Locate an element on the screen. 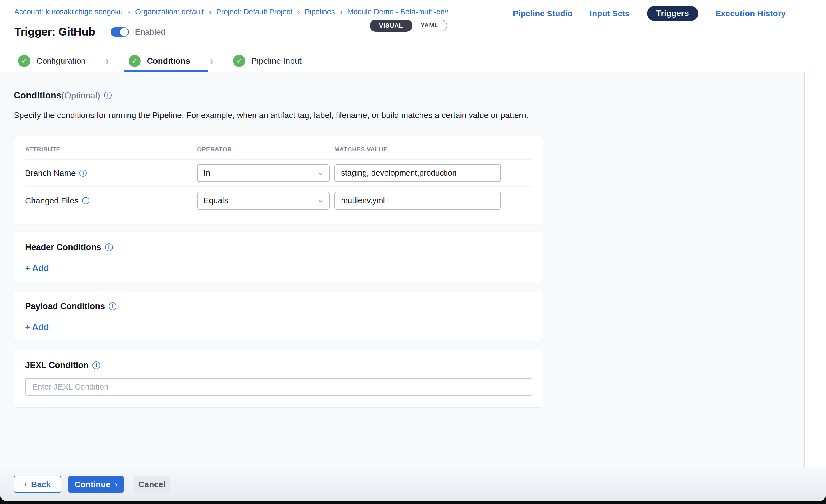 The height and width of the screenshot is (504, 826). trigger-title-row: Trigger: GitHub Enabled is located at coordinates (90, 32).